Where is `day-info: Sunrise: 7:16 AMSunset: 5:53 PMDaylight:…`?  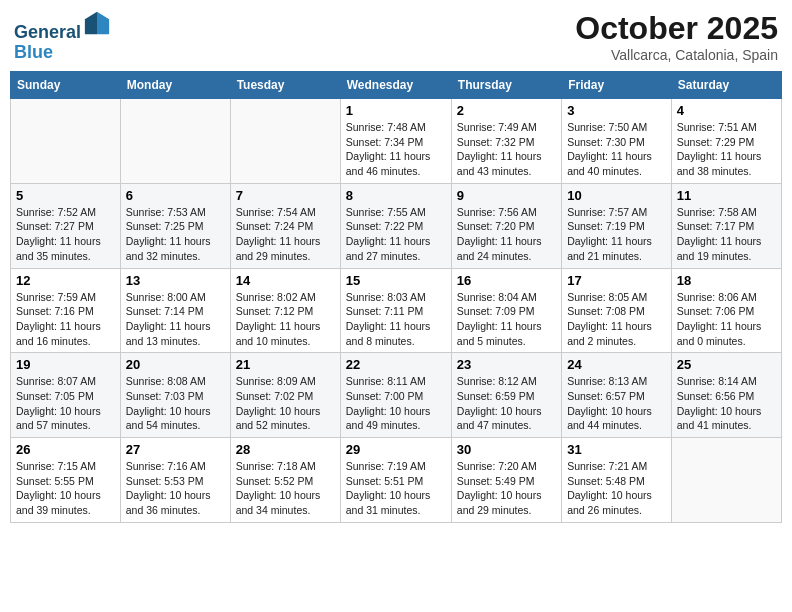 day-info: Sunrise: 7:16 AMSunset: 5:53 PMDaylight:… is located at coordinates (176, 488).